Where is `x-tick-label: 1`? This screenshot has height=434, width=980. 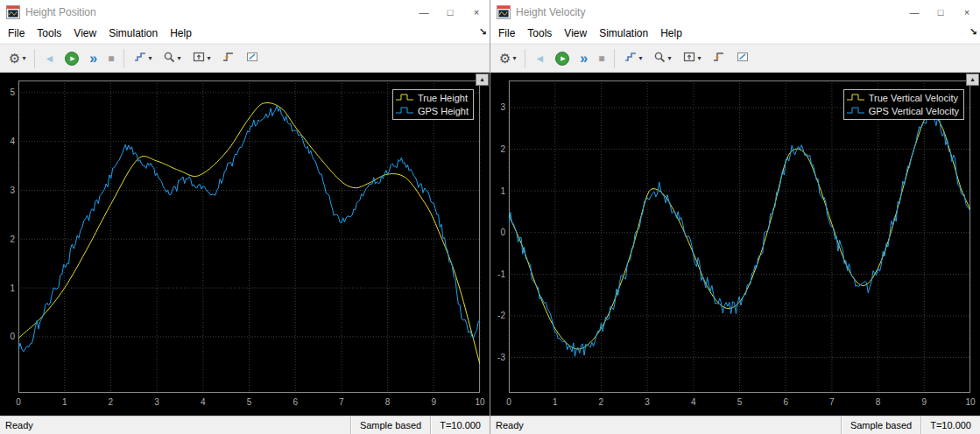
x-tick-label: 1 is located at coordinates (65, 402).